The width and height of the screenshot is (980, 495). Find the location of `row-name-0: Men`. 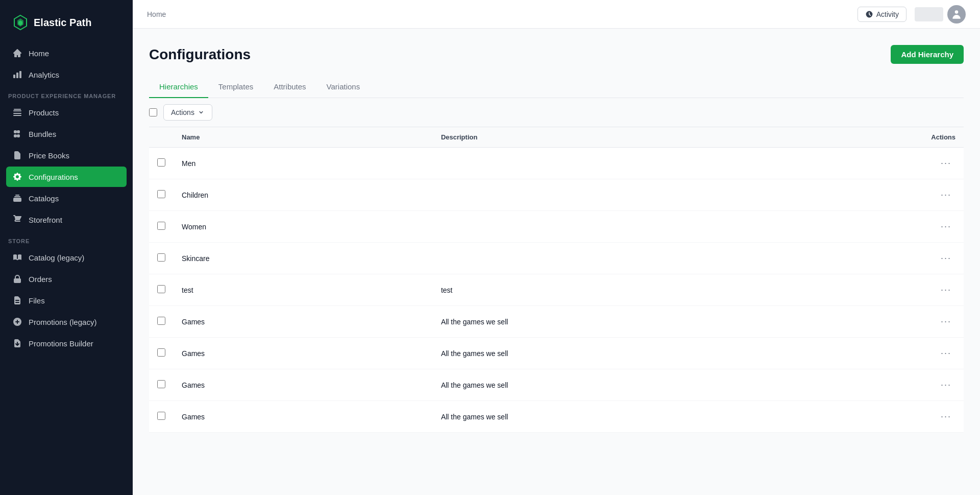

row-name-0: Men is located at coordinates (303, 163).